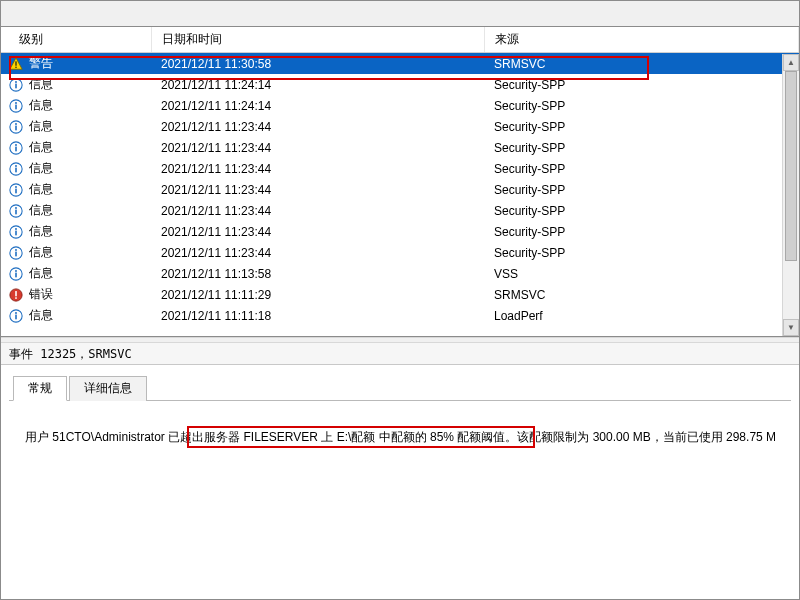 Image resolution: width=800 pixels, height=600 pixels. I want to click on table-row: 错误2021/12/11 11:11:29SRMSVC, so click(400, 294).